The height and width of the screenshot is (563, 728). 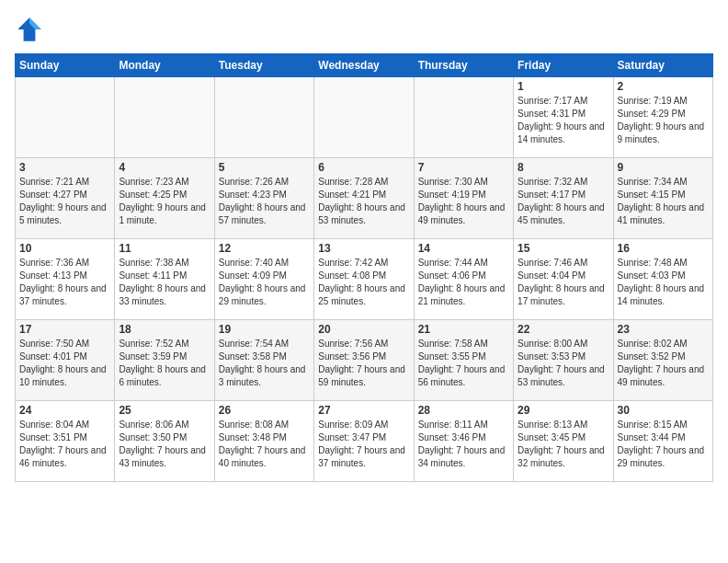 I want to click on day-info: Sunrise: 7:48 AM Sunset: 4:03 PM Dayligh…, so click(x=664, y=282).